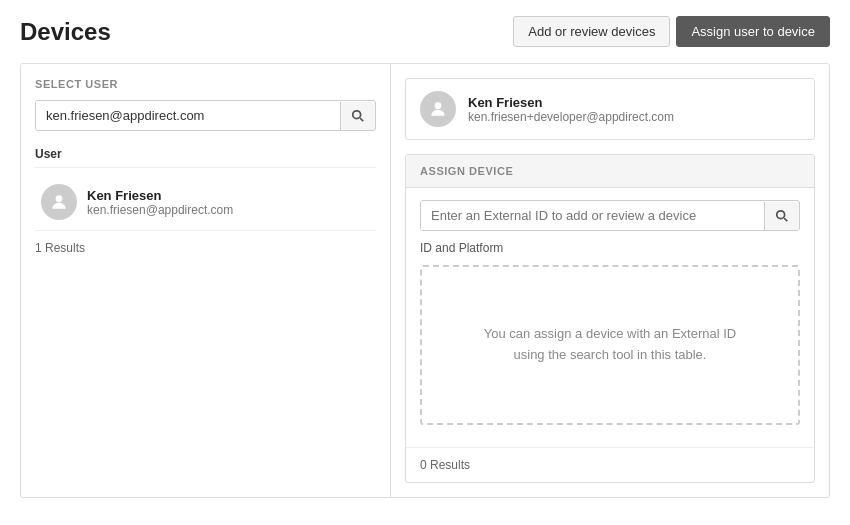 The height and width of the screenshot is (525, 850). I want to click on empty-device-table: You can assign a device with an External…, so click(610, 345).